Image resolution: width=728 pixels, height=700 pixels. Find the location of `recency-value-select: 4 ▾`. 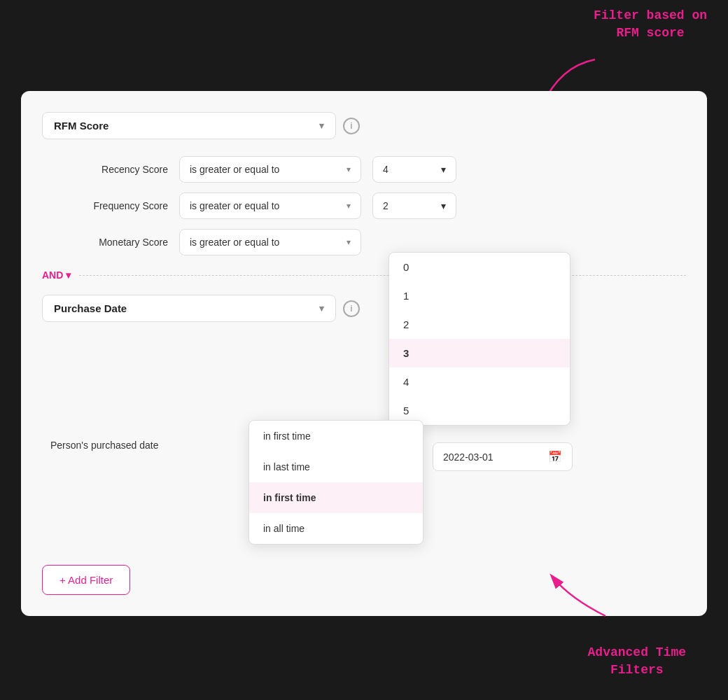

recency-value-select: 4 ▾ is located at coordinates (414, 169).